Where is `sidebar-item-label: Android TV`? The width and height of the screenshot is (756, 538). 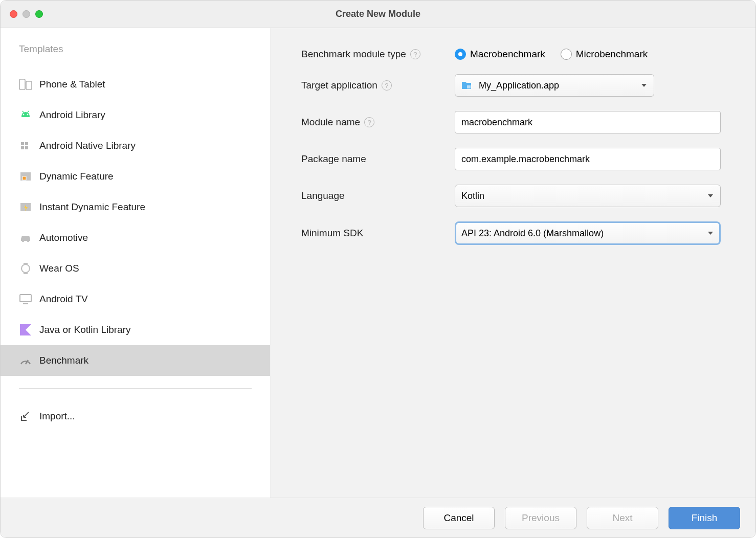
sidebar-item-label: Android TV is located at coordinates (63, 299).